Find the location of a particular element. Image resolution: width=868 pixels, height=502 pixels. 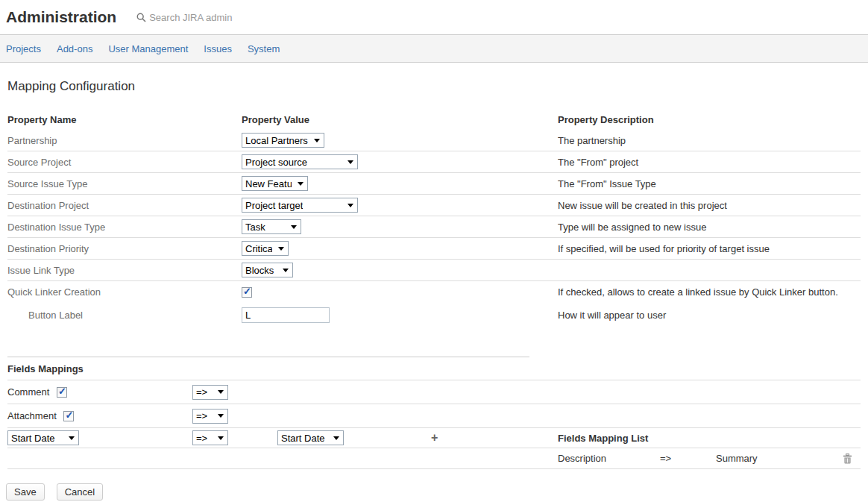

nav-item-addons: Add-ons is located at coordinates (75, 49).